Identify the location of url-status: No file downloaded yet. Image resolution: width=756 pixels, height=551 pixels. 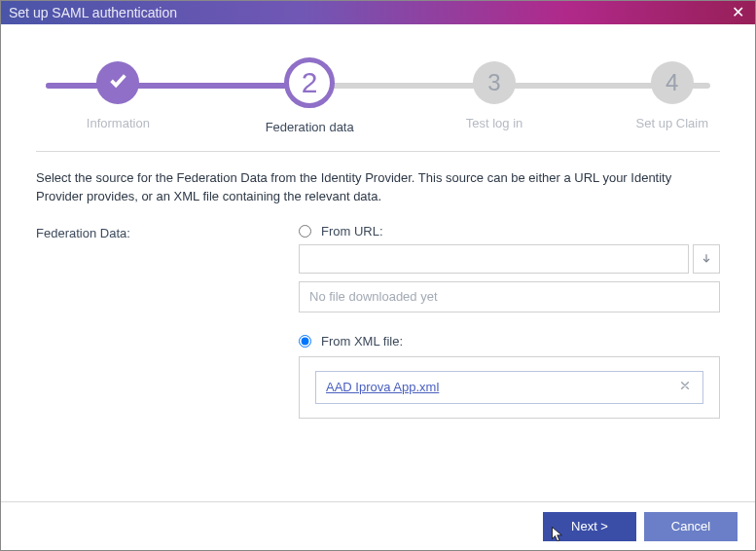
(510, 297).